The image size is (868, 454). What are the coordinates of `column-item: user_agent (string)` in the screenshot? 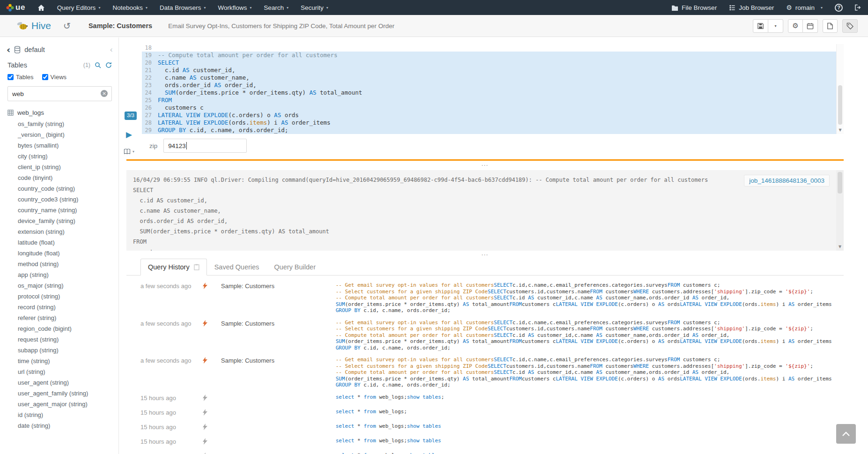 It's located at (59, 382).